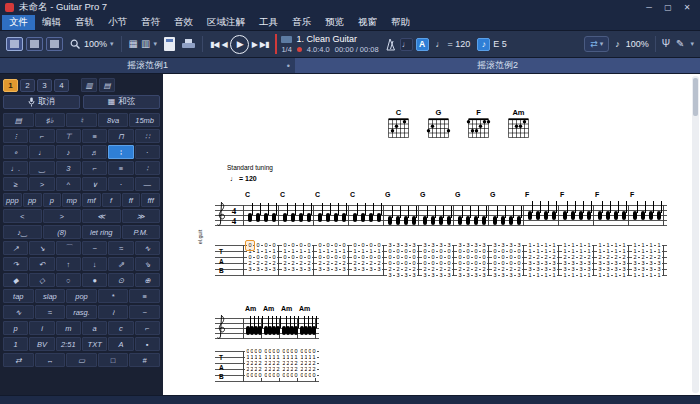 This screenshot has height=404, width=700. I want to click on menu-item-帮助: 帮助, so click(400, 22).